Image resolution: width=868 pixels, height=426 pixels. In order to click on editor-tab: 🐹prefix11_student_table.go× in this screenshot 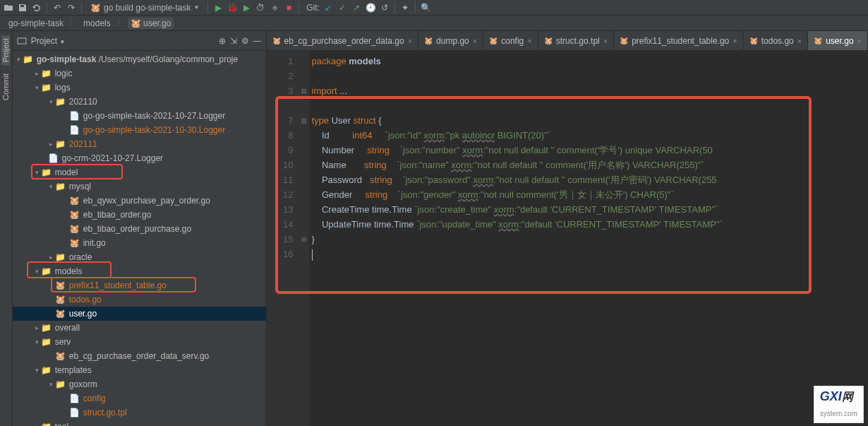, I will do `click(679, 41)`.